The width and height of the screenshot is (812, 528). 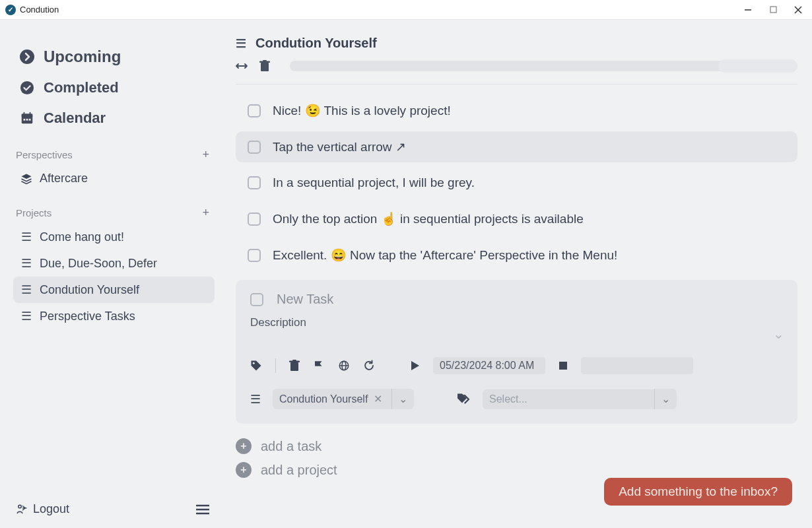 I want to click on separator, so click(x=276, y=366).